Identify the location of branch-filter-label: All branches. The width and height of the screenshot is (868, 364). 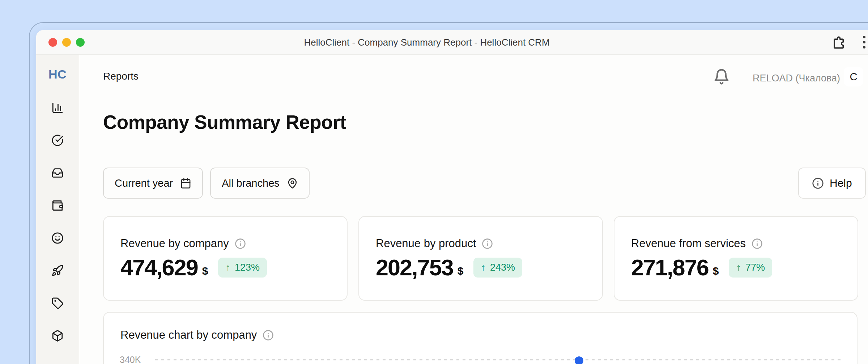
(251, 183).